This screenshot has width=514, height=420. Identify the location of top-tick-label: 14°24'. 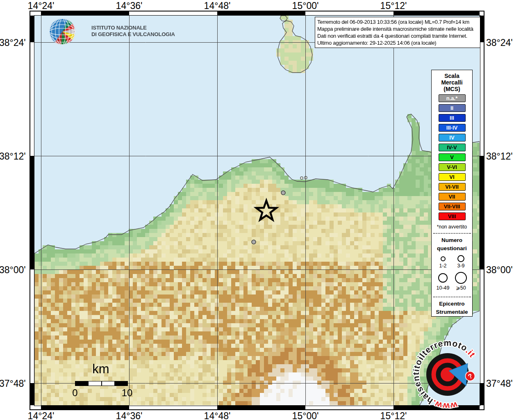
(41, 6).